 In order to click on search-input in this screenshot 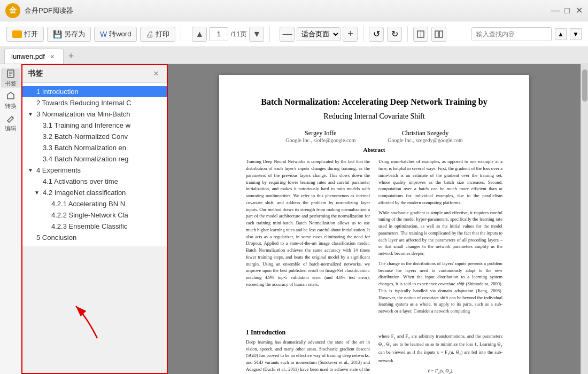, I will do `click(512, 34)`.